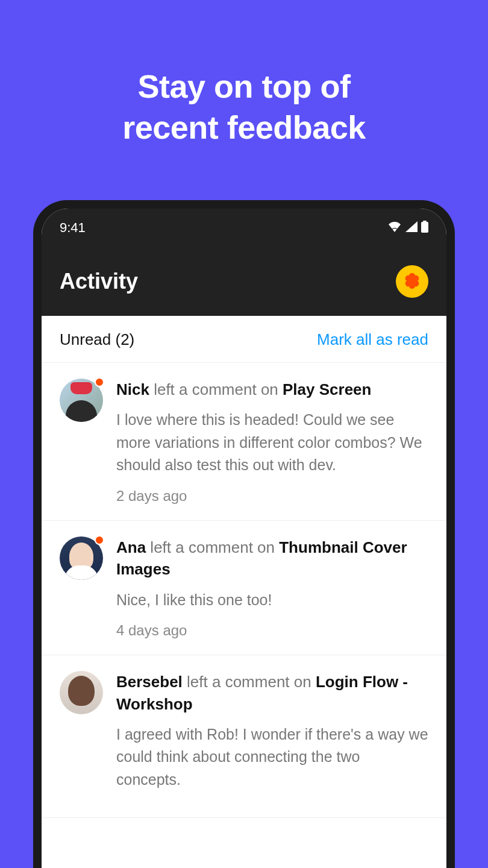 This screenshot has width=488, height=868. What do you see at coordinates (244, 339) in the screenshot?
I see `filter-bar: Unread (2) Mark all as read` at bounding box center [244, 339].